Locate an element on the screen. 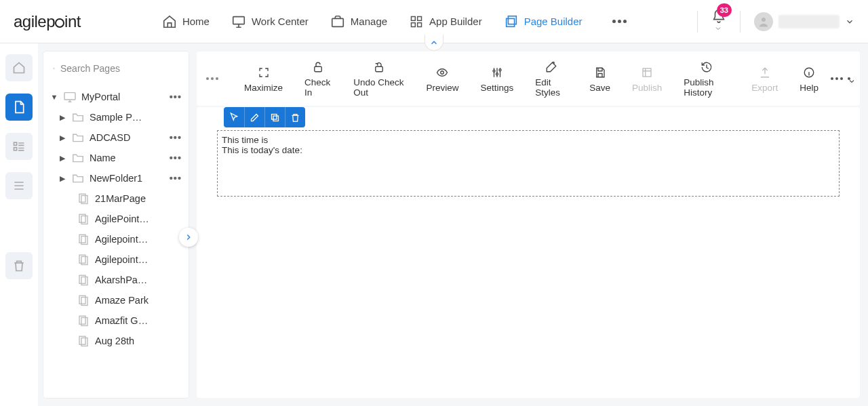 This screenshot has width=868, height=406. widget-duplicate-button is located at coordinates (275, 117).